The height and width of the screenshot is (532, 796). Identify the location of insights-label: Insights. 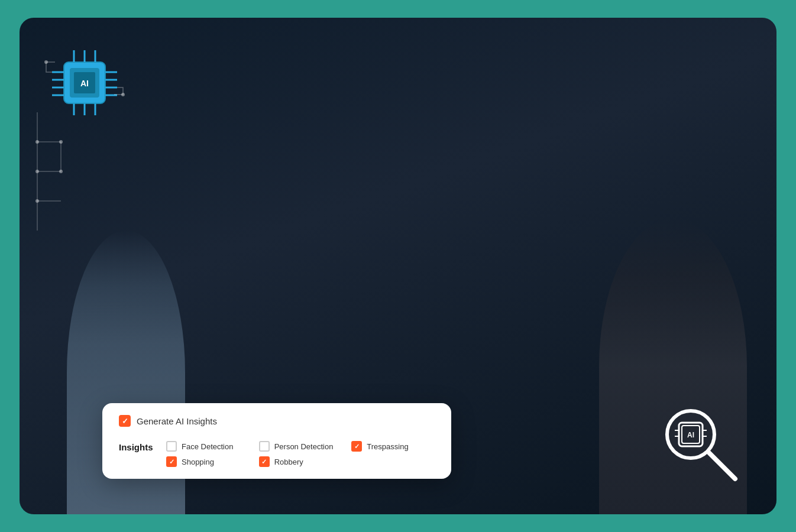
(143, 447).